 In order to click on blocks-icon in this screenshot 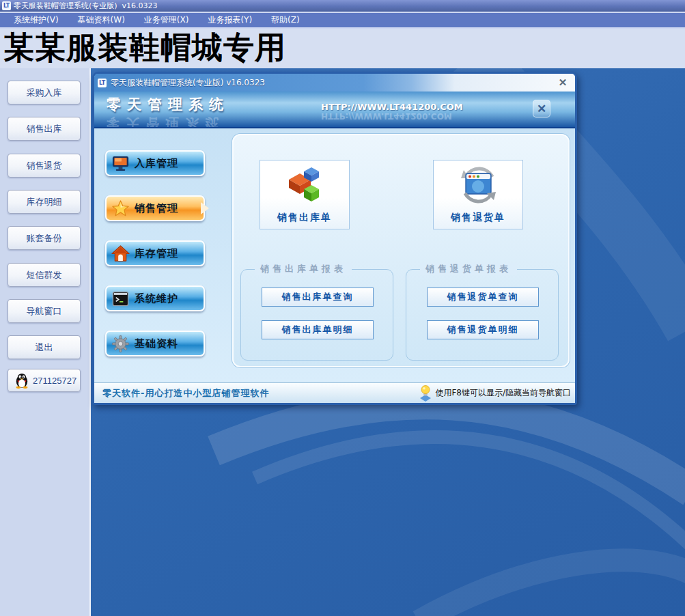, I will do `click(305, 185)`.